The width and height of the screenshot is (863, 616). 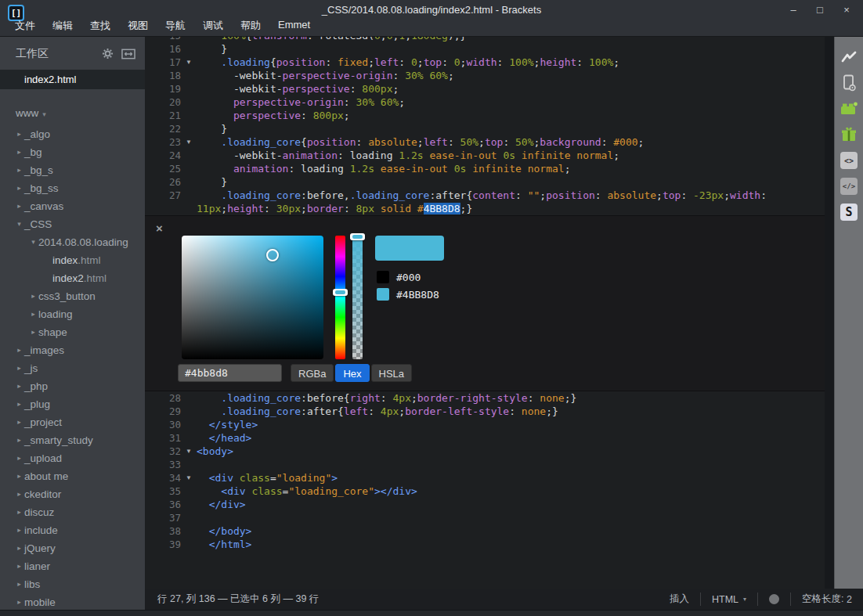 I want to click on opacity-handle, so click(x=357, y=236).